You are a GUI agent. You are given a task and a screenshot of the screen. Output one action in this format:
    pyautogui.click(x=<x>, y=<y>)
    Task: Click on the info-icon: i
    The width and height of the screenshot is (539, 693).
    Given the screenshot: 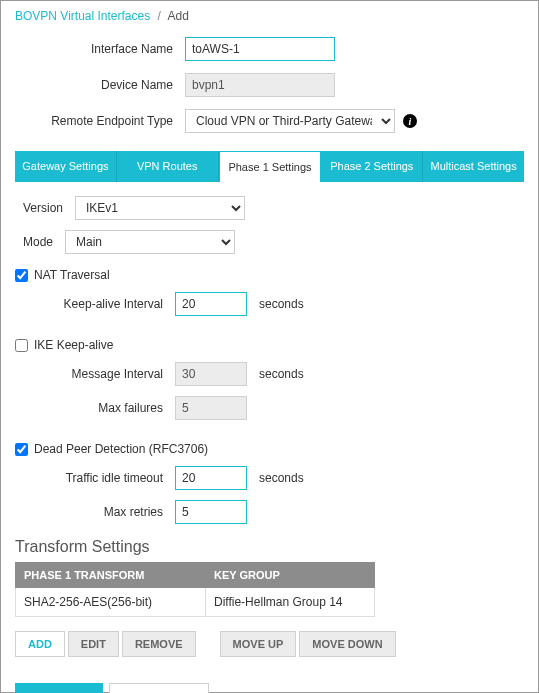 What is the action you would take?
    pyautogui.click(x=410, y=121)
    